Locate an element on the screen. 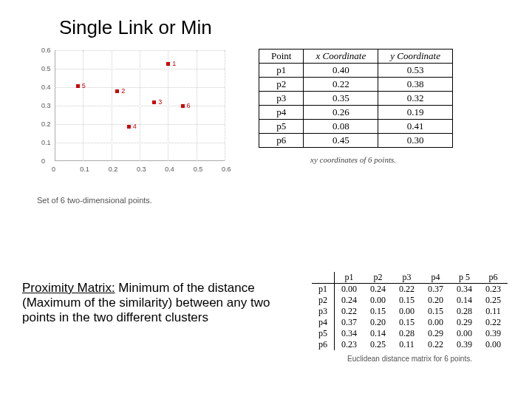 The image size is (532, 399). table-cell: 0.35 is located at coordinates (341, 99).